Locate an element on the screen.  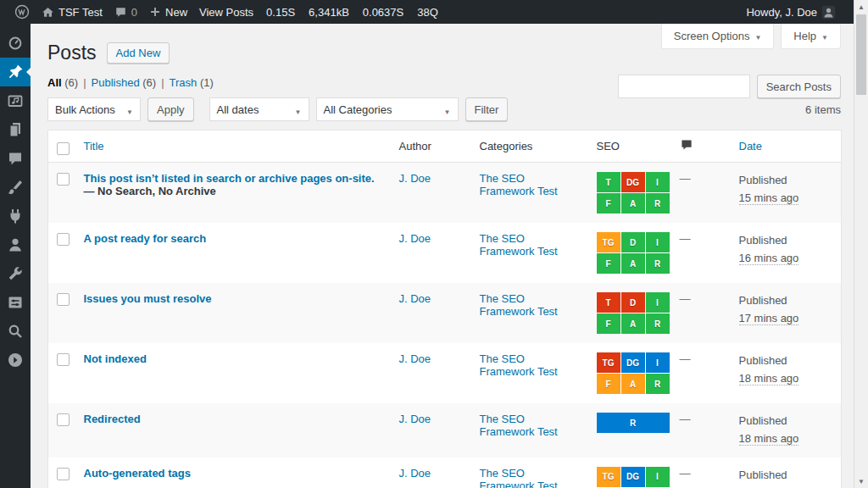
wp-logo-menu is located at coordinates (22, 12).